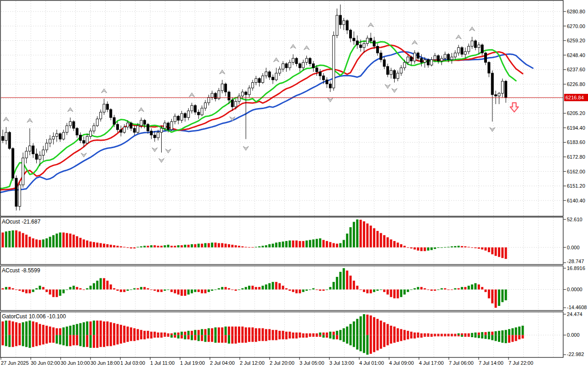 The width and height of the screenshot is (588, 368). What do you see at coordinates (461, 363) in the screenshot?
I see `time-axis-label: 7 Jul 06:00` at bounding box center [461, 363].